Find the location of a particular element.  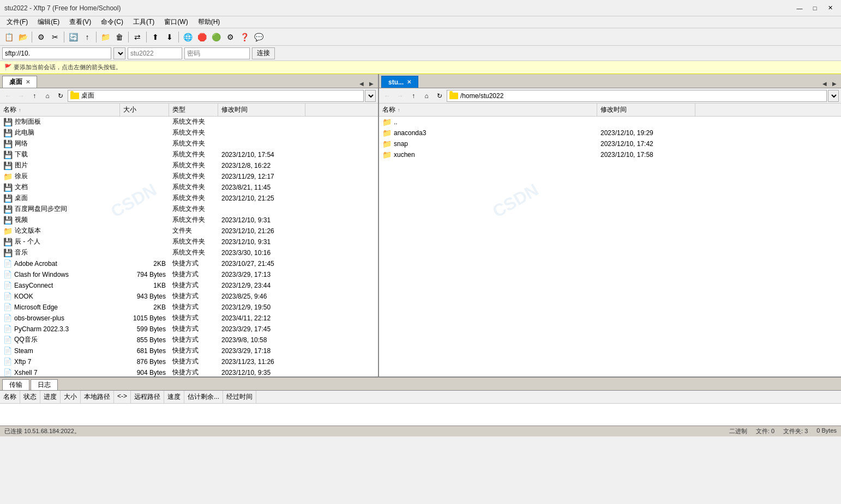

left-file-row: 💾 桌面 系统文件夹 2023/12/10, 21:25 is located at coordinates (189, 198).